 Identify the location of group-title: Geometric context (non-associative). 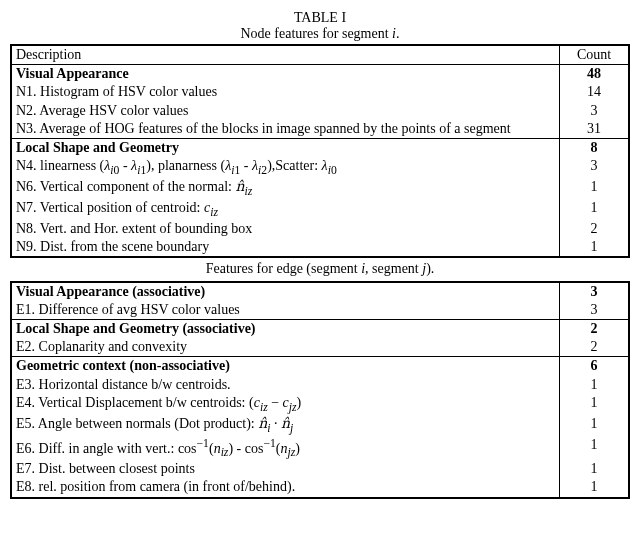
(286, 366).